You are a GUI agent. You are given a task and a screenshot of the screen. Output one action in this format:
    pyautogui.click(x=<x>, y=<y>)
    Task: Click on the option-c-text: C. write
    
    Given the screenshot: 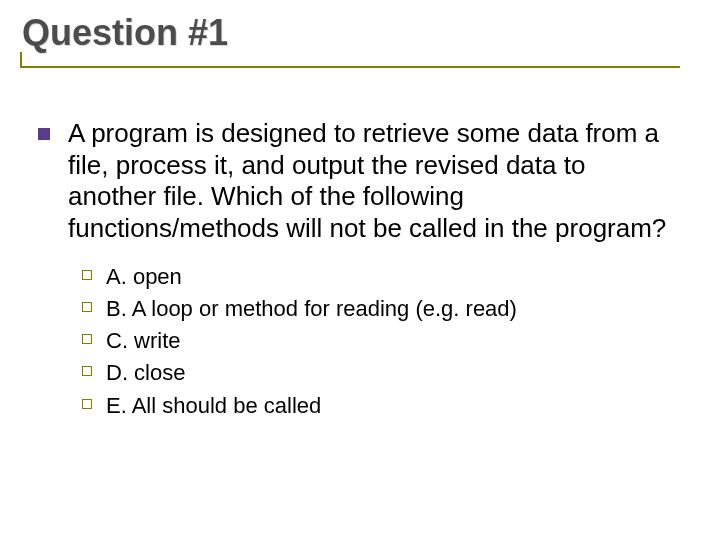 What is the action you would take?
    pyautogui.click(x=144, y=341)
    